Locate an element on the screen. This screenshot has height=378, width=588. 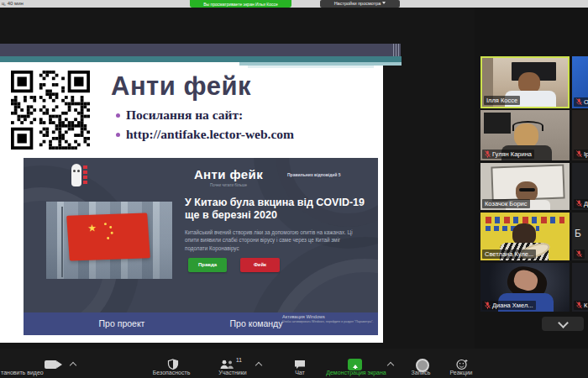
truth-button: Правда is located at coordinates (207, 265).